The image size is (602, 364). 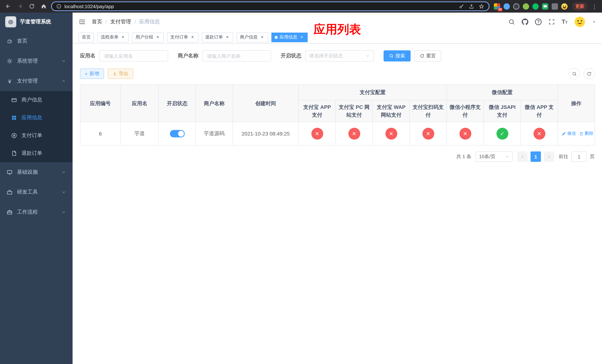 What do you see at coordinates (552, 22) in the screenshot?
I see `fullscreen-icon` at bounding box center [552, 22].